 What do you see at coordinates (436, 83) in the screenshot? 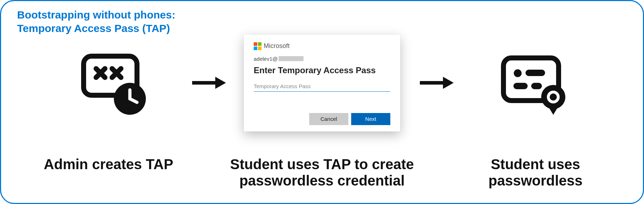
I see `arrow2` at bounding box center [436, 83].